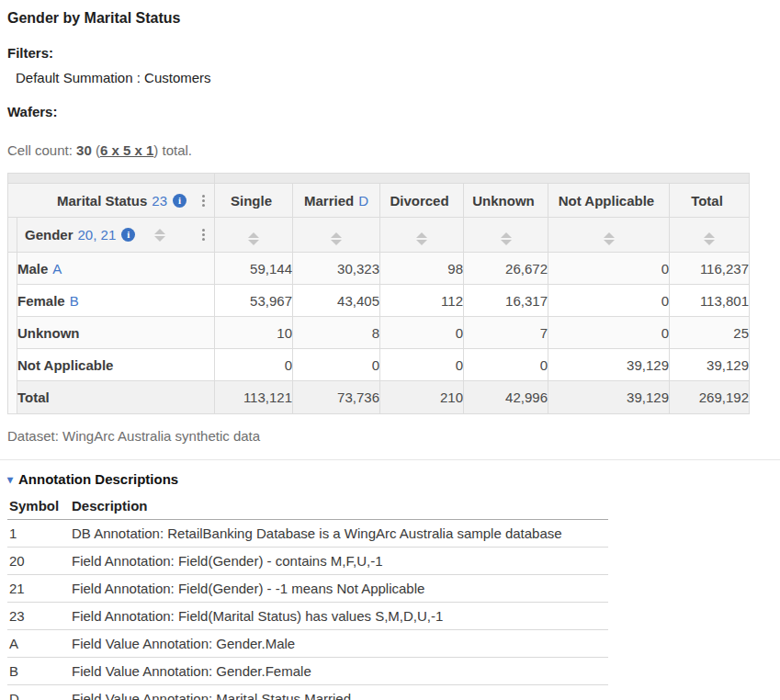  I want to click on column-header-not-applicable: Not Applicable, so click(609, 200).